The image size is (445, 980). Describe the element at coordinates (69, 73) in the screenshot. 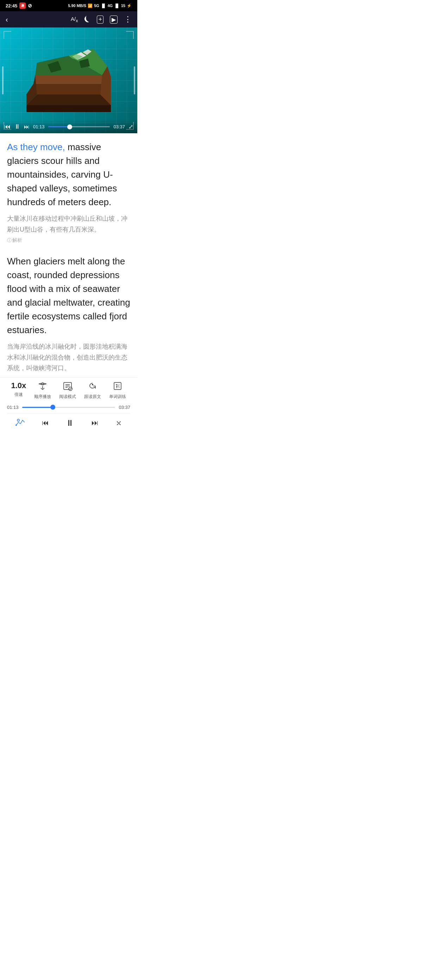

I see `terrain-visualization` at that location.